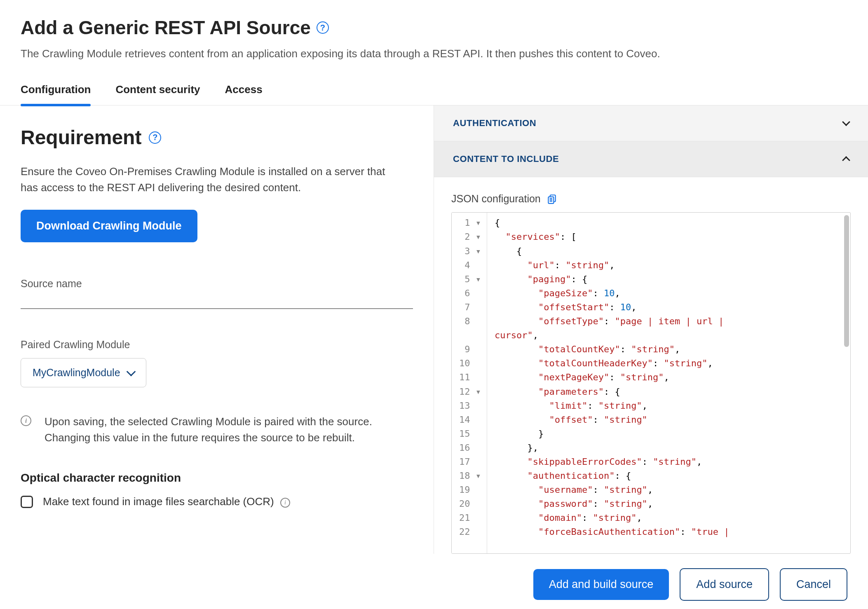 The width and height of the screenshot is (868, 609). What do you see at coordinates (669, 504) in the screenshot?
I see `code-line: "password": "string",` at bounding box center [669, 504].